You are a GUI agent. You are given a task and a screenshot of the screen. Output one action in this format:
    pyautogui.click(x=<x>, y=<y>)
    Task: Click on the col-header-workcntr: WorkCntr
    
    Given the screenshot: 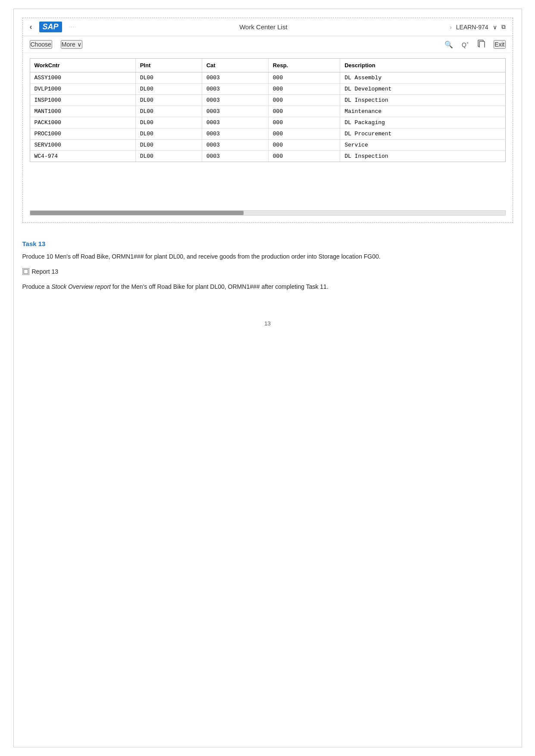 What is the action you would take?
    pyautogui.click(x=83, y=66)
    